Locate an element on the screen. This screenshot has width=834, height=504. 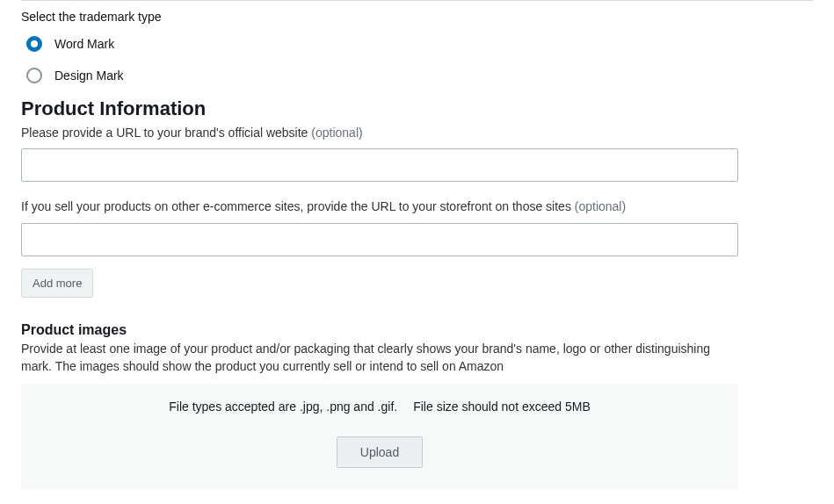
website-url-input is located at coordinates (380, 165).